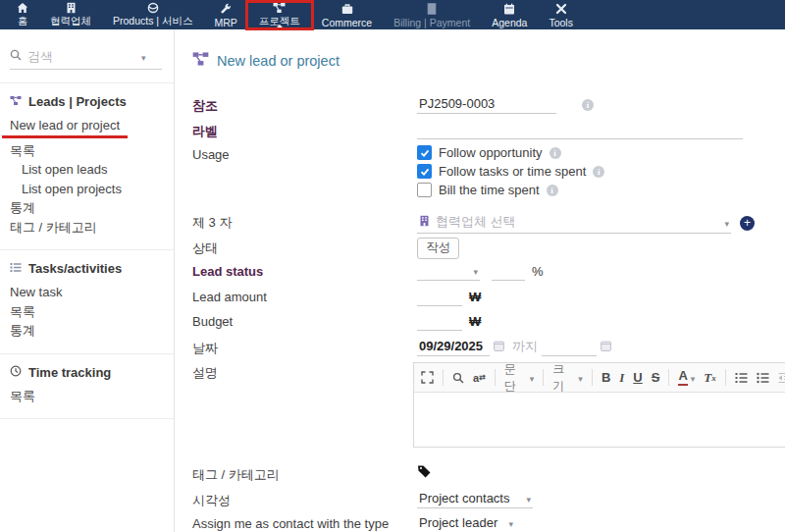 This screenshot has height=532, width=785. Describe the element at coordinates (86, 170) in the screenshot. I see `sidebar-item-list-open-leads: List open leads` at that location.